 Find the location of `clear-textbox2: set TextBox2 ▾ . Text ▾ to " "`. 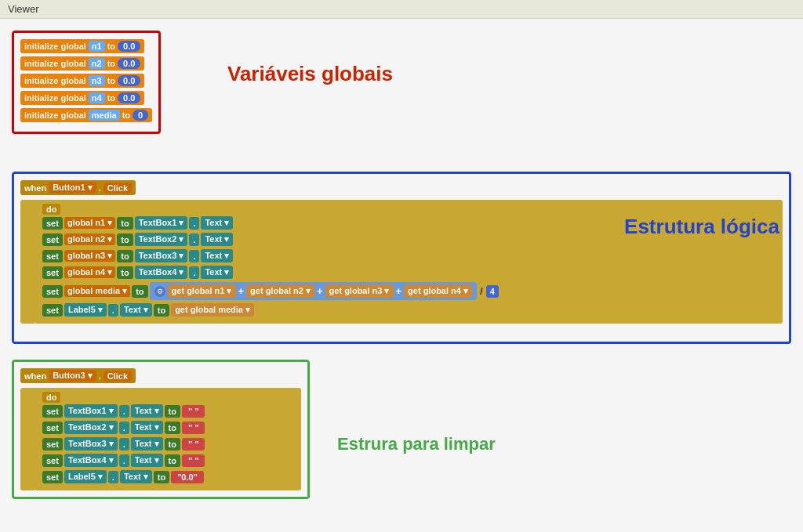

clear-textbox2: set TextBox2 ▾ . Text ▾ to " " is located at coordinates (169, 428).